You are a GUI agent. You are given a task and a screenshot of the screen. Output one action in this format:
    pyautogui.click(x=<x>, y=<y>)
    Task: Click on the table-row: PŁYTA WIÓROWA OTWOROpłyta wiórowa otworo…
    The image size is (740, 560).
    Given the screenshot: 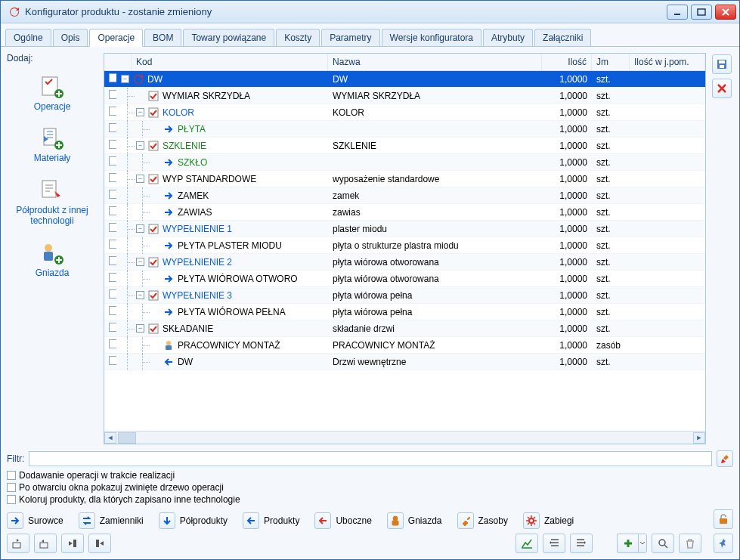 What is the action you would take?
    pyautogui.click(x=405, y=279)
    